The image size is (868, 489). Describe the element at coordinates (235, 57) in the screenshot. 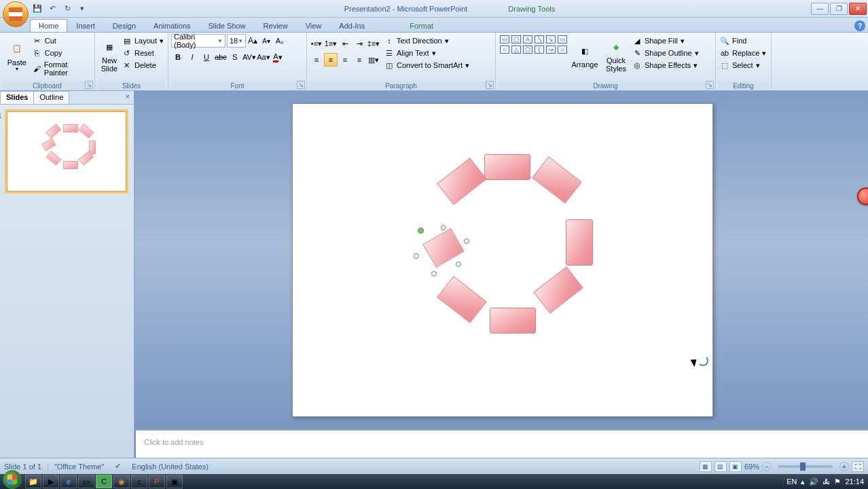

I see `shadow-button: S` at that location.